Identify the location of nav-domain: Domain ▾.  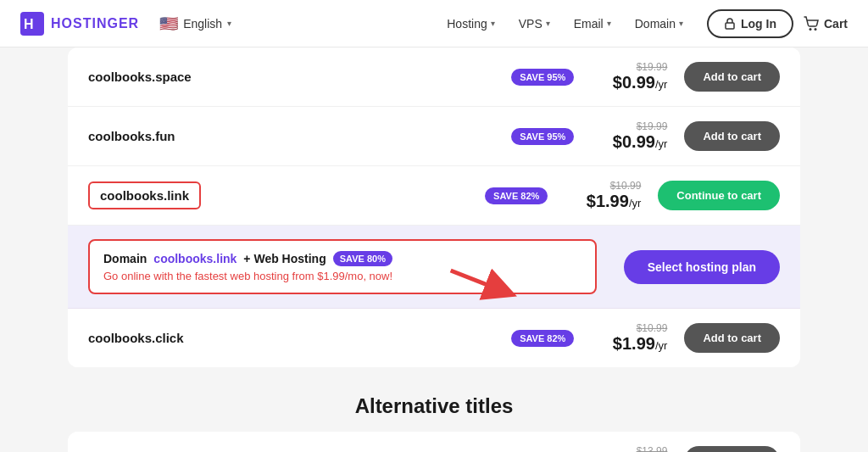
(659, 24).